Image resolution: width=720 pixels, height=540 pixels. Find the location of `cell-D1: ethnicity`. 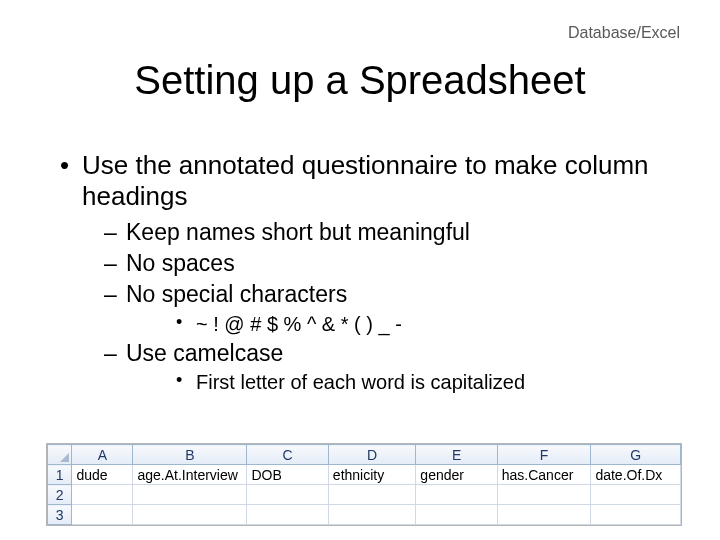

cell-D1: ethnicity is located at coordinates (372, 475).